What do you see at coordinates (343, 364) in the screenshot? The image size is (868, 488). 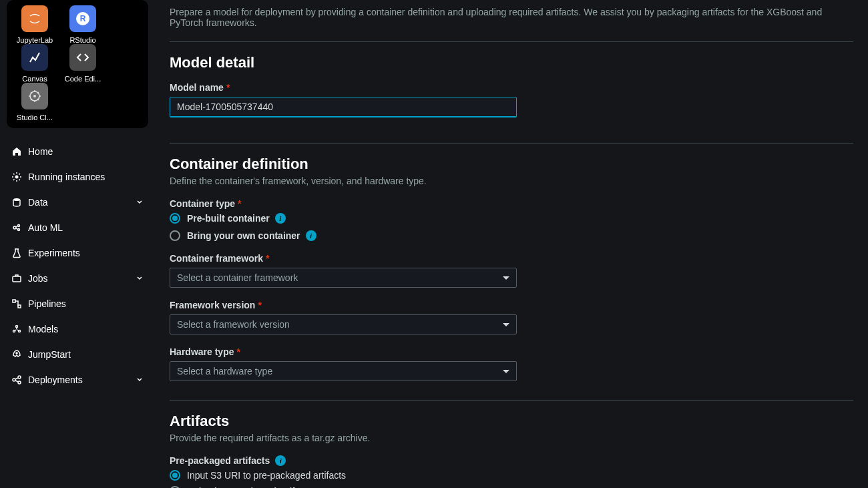 I see `field-hardware-type: Hardware type* Select a hardware type` at bounding box center [343, 364].